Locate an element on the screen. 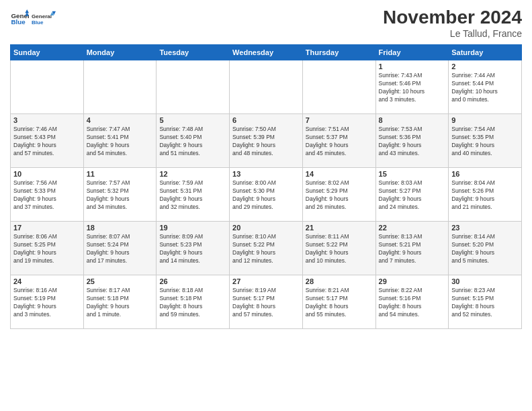 The height and width of the screenshot is (411, 532). calendar-cell: 5Sunrise: 7:48 AM Sunset: 5:40 PM Daylig… is located at coordinates (193, 141).